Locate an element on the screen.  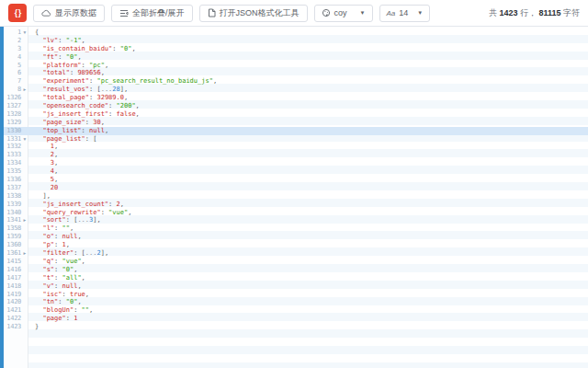
gutter-cell: 1417 is located at coordinates (17, 278).